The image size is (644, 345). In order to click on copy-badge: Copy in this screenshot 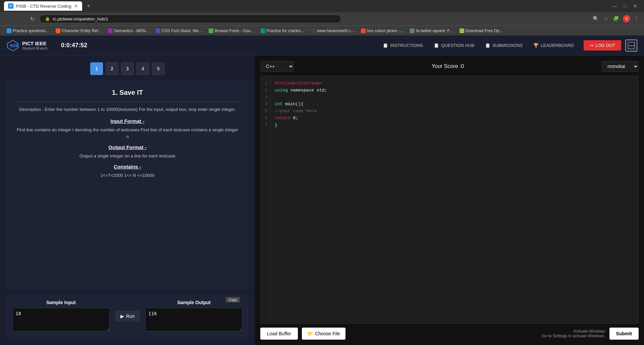, I will do `click(233, 300)`.